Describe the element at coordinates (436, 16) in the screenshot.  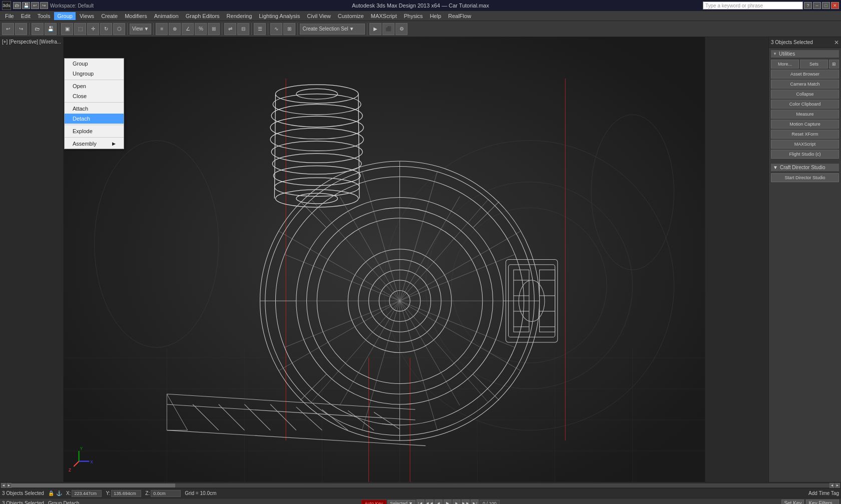
I see `menu-help: Help` at that location.